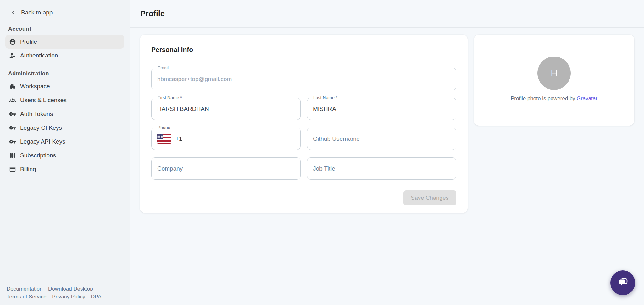  I want to click on company-input, so click(226, 169).